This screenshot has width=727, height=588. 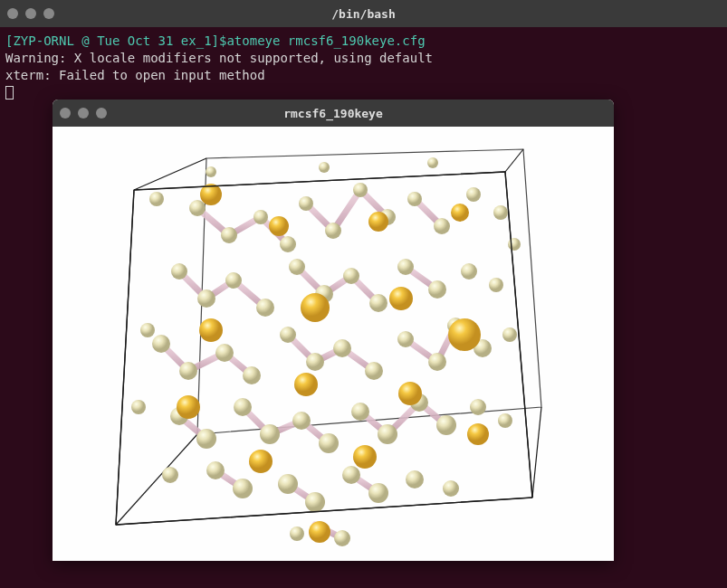 What do you see at coordinates (31, 14) in the screenshot?
I see `terminal-traffic-lights` at bounding box center [31, 14].